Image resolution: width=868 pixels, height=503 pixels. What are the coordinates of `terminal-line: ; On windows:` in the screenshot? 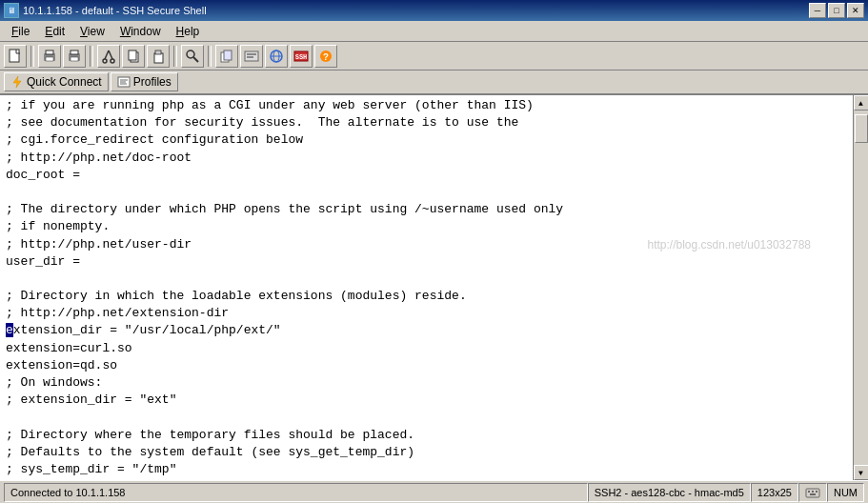 It's located at (427, 383).